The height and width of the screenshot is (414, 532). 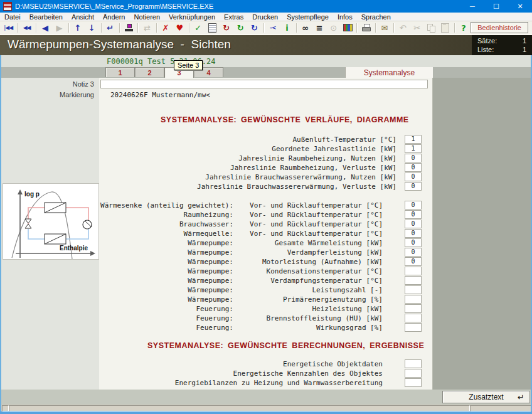 I want to click on menu-item-extras: Extras, so click(x=233, y=17).